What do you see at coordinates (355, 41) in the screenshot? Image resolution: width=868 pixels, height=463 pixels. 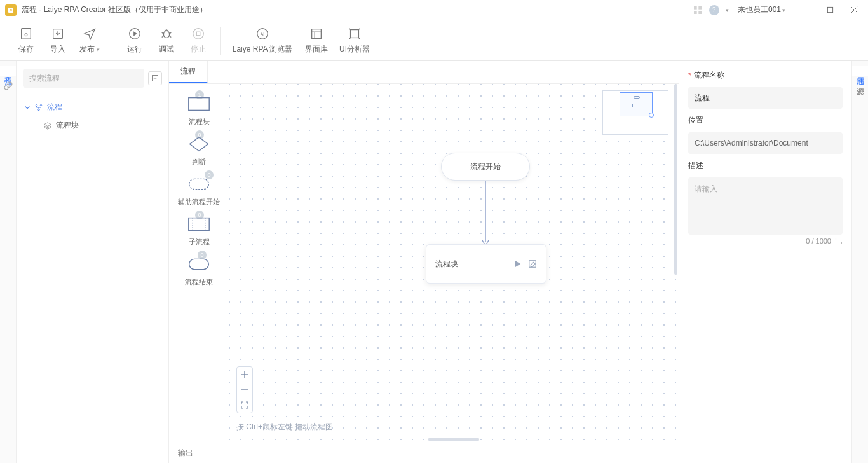 I see `ui-analyzer-button: UI分析器` at bounding box center [355, 41].